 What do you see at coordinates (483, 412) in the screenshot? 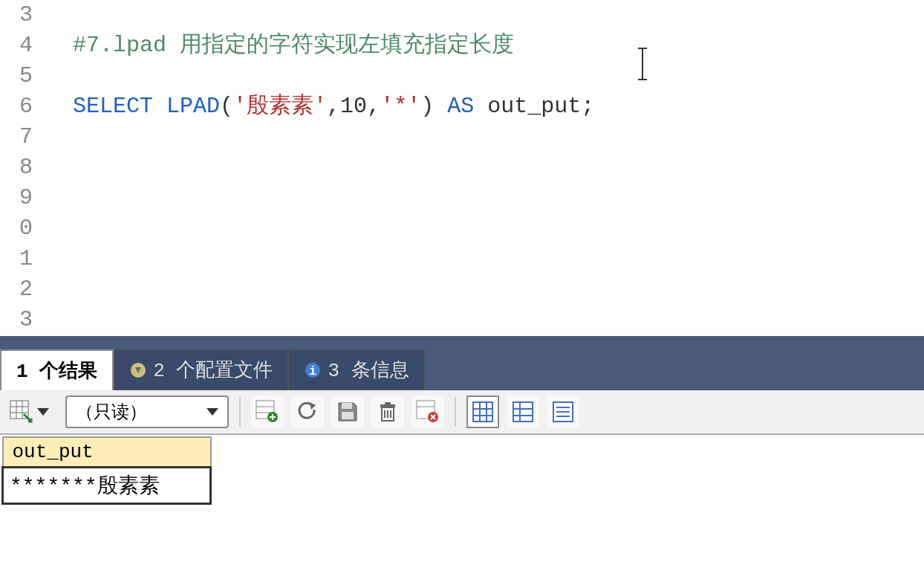
I see `grid-view-icon` at bounding box center [483, 412].